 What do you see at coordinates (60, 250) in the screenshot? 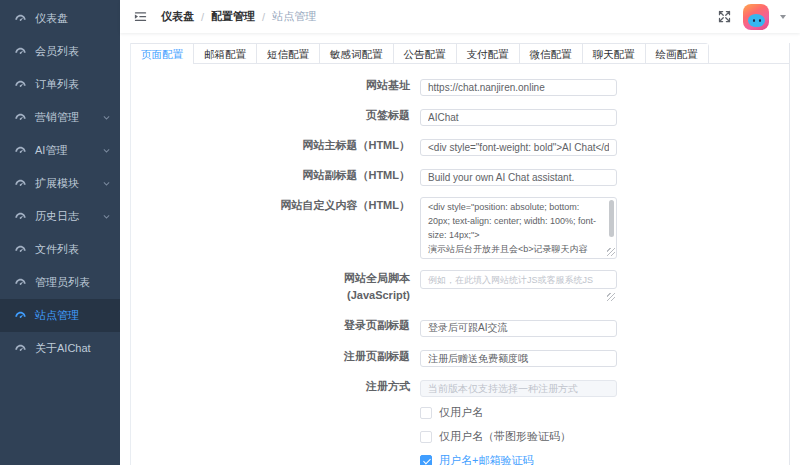
I see `sidebar-item-files: 文件列表` at bounding box center [60, 250].